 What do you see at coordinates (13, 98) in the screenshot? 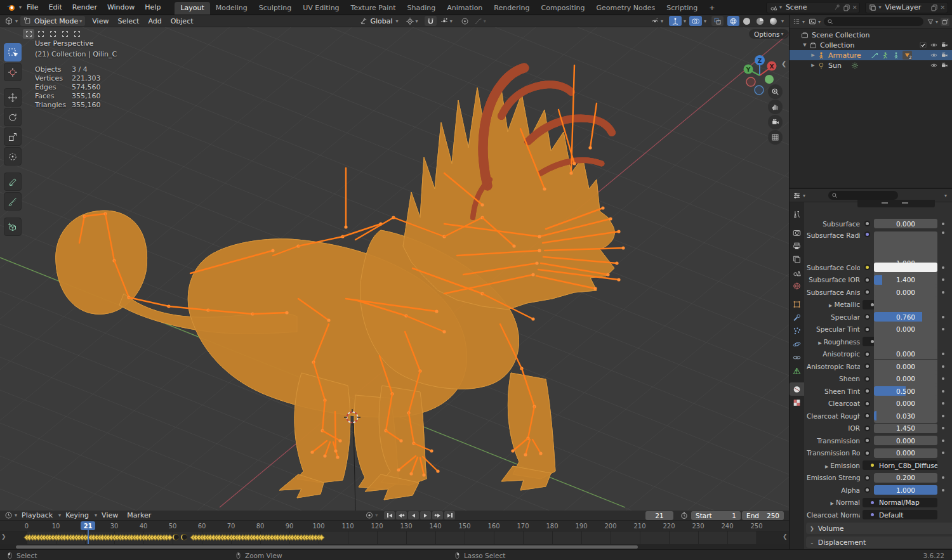
I see `move-tool` at bounding box center [13, 98].